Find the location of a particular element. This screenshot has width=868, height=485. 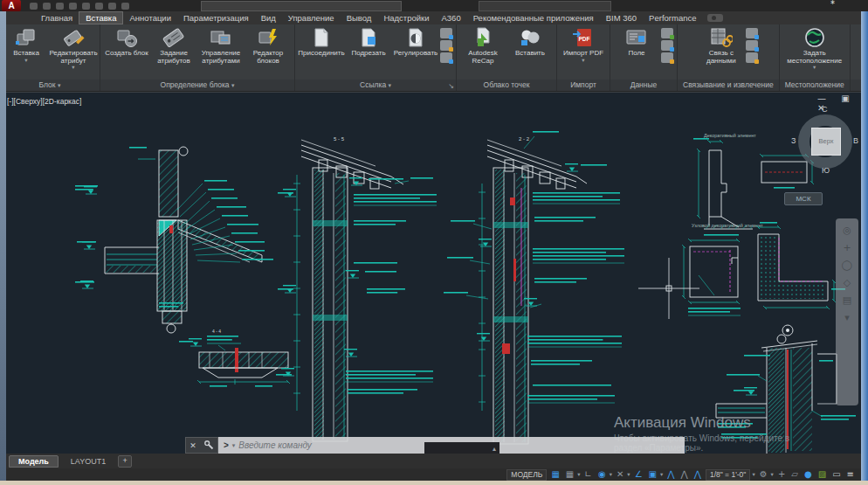

ribbon-button-подрезать: Подрезать is located at coordinates (369, 42).